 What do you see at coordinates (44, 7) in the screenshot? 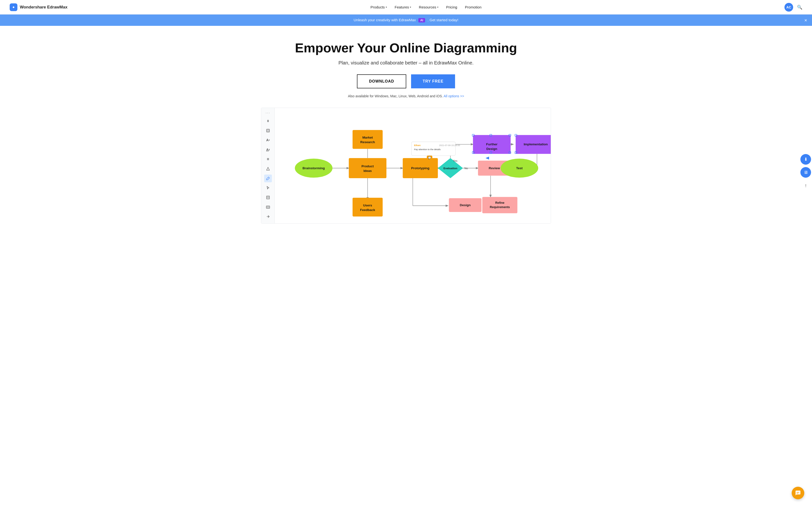
I see `brand-name: Wondershare EdrawMax` at bounding box center [44, 7].